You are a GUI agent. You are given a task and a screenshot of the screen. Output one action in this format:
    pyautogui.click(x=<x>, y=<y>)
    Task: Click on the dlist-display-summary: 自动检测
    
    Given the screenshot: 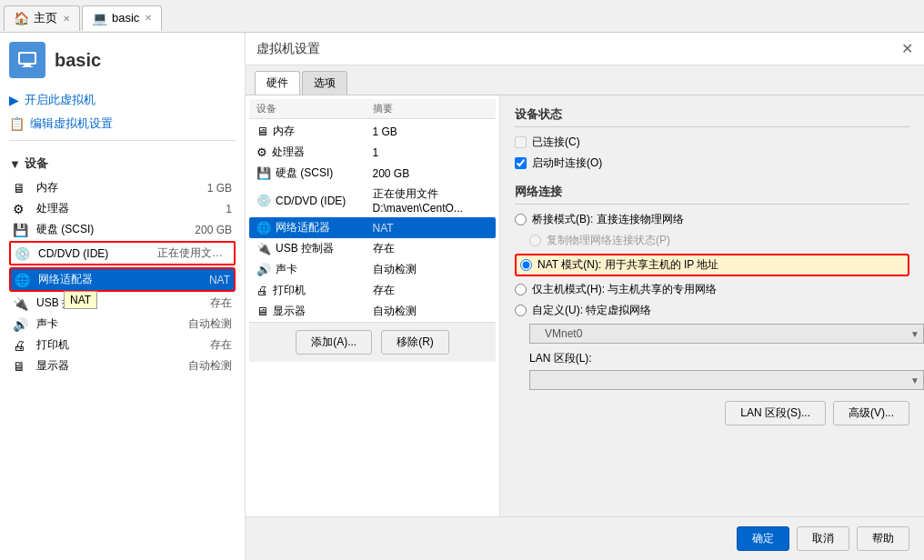 What is the action you would take?
    pyautogui.click(x=431, y=311)
    